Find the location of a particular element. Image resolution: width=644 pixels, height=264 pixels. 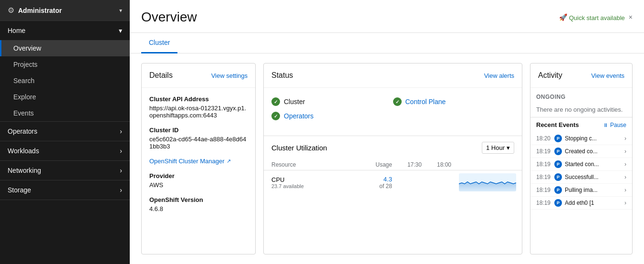

status-grid: Cluster Operators Control Plane is located at coordinates (393, 112).